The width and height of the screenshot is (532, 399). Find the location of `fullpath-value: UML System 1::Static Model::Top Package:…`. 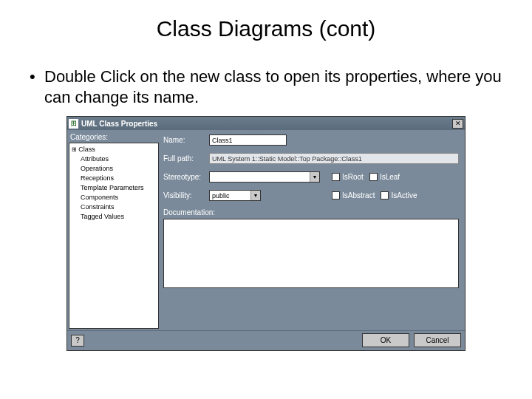

fullpath-value: UML System 1::Static Model::Top Package:… is located at coordinates (334, 158).